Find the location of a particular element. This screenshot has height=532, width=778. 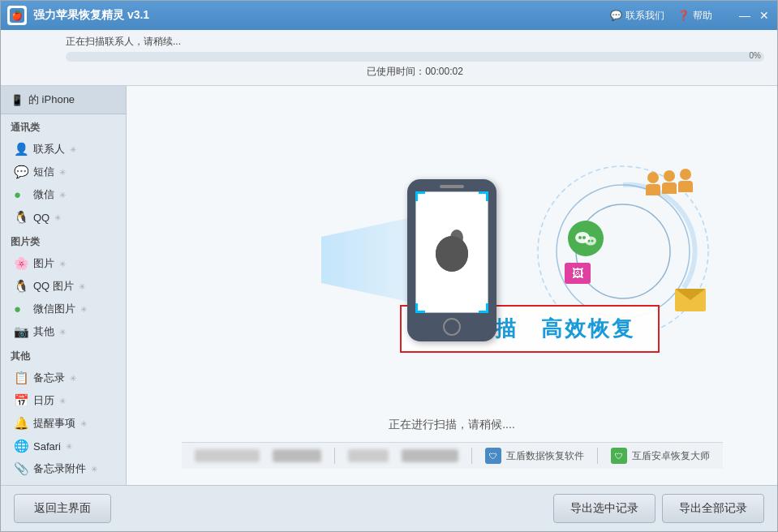

footer: 返回主界面 导出选中记录 导出全部记录 is located at coordinates (389, 508).